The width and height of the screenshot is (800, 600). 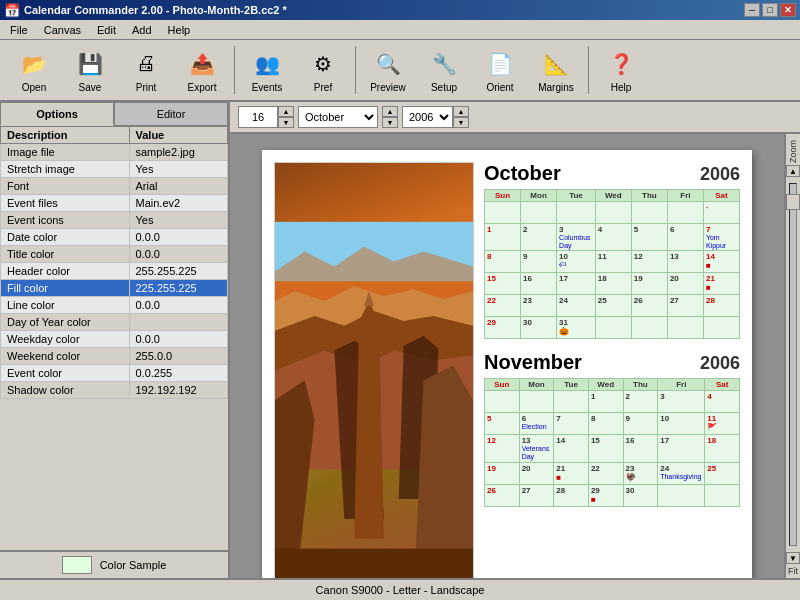 What do you see at coordinates (114, 340) in the screenshot?
I see `table-row: Weekday color0.0.0` at bounding box center [114, 340].